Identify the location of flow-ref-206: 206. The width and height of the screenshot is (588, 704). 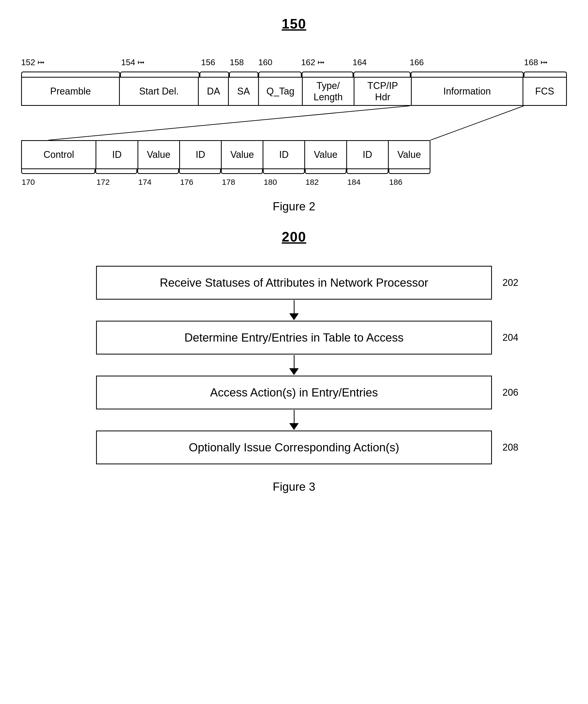
(510, 392).